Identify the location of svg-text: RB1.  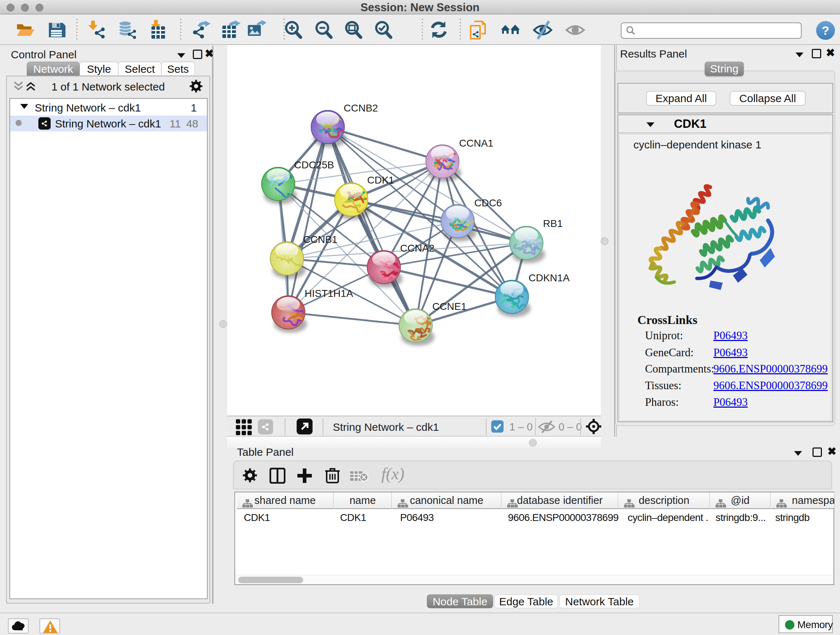
(553, 223).